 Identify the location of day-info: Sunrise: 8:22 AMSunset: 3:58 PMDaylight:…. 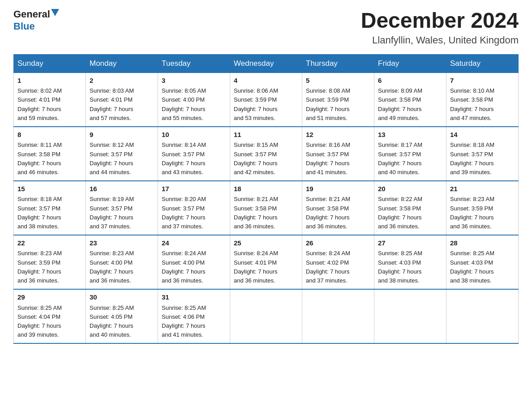
(410, 213).